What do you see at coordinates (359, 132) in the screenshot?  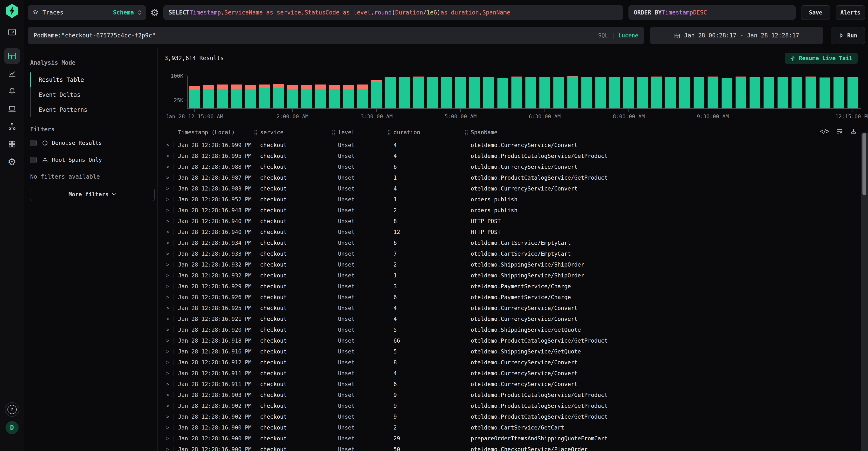 I see `column-header-level: ⣿level` at bounding box center [359, 132].